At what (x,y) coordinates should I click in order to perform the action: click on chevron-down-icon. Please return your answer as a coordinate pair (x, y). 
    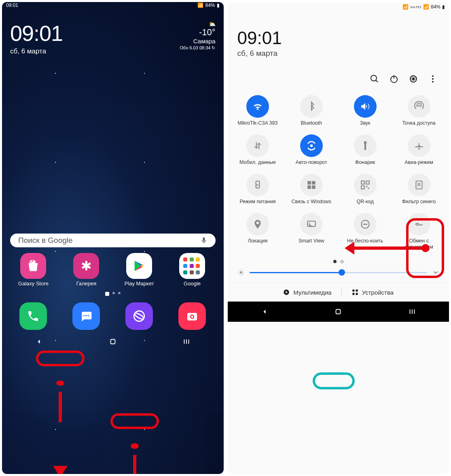
    Looking at the image, I should click on (436, 272).